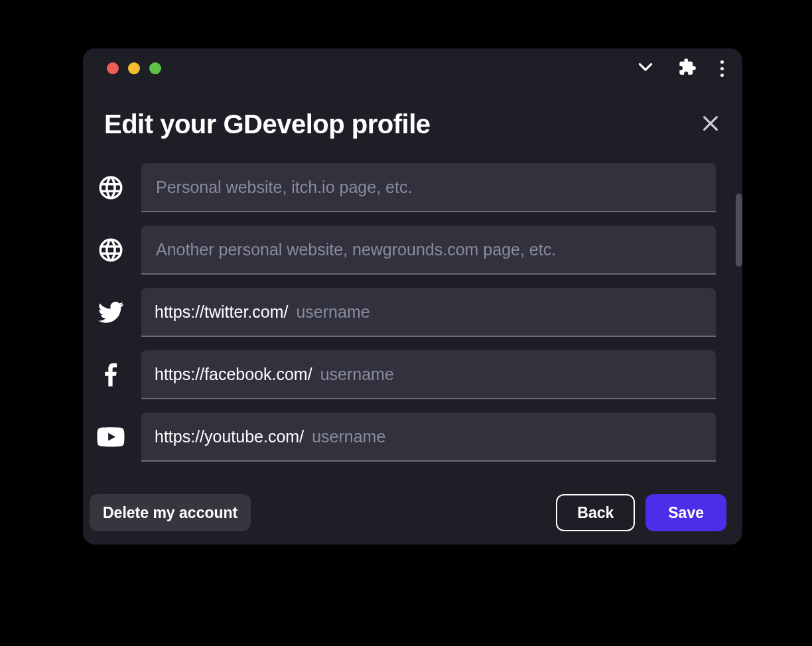 The width and height of the screenshot is (812, 646). Describe the element at coordinates (155, 68) in the screenshot. I see `window-zoom-button` at that location.